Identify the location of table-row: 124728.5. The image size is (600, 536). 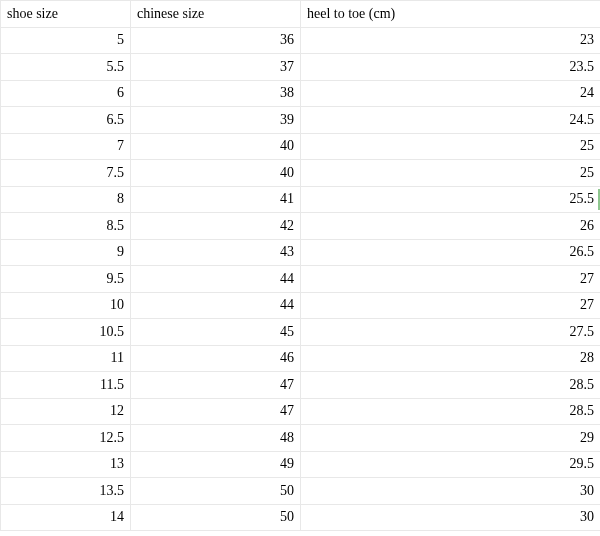
(301, 412).